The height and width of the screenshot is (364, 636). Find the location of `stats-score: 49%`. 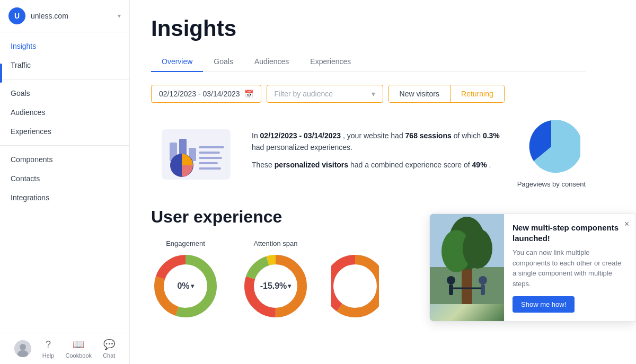

stats-score: 49% is located at coordinates (480, 165).